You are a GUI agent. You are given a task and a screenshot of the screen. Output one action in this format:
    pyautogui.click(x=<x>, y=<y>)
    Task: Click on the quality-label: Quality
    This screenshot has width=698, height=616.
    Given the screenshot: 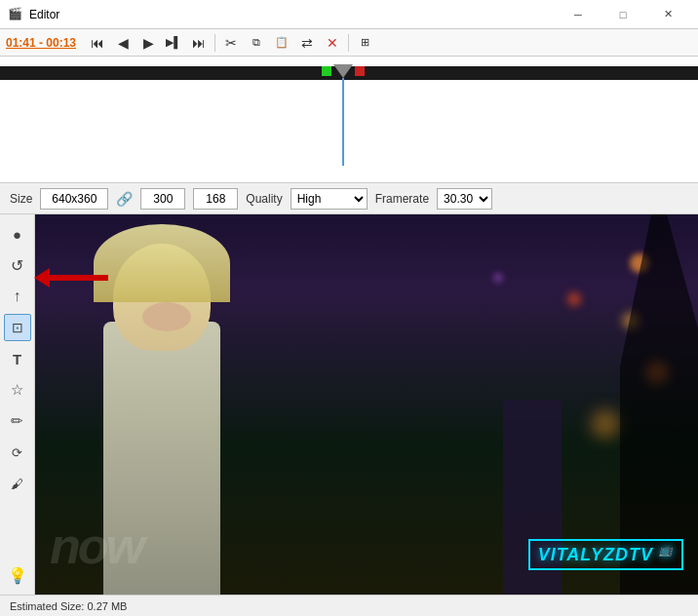 What is the action you would take?
    pyautogui.click(x=263, y=199)
    